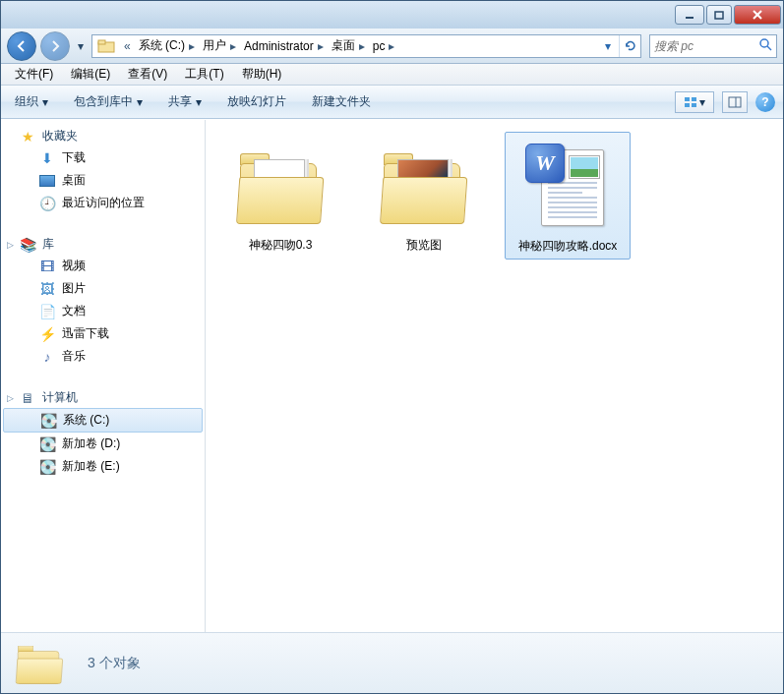 The image size is (784, 694). What do you see at coordinates (262, 75) in the screenshot?
I see `menu-help: 帮助(H)` at bounding box center [262, 75].